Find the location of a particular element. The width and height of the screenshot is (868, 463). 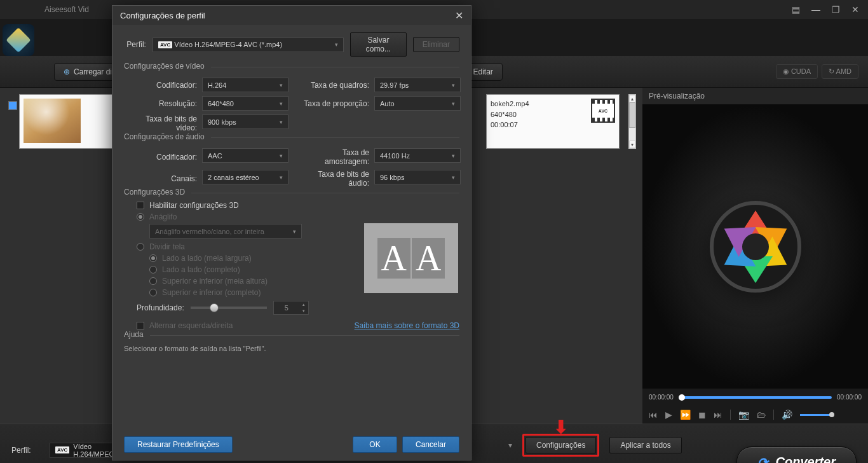

middle-buttons: ▾ Configurações ⬇ Aplicar a todos Procur… is located at coordinates (619, 449).